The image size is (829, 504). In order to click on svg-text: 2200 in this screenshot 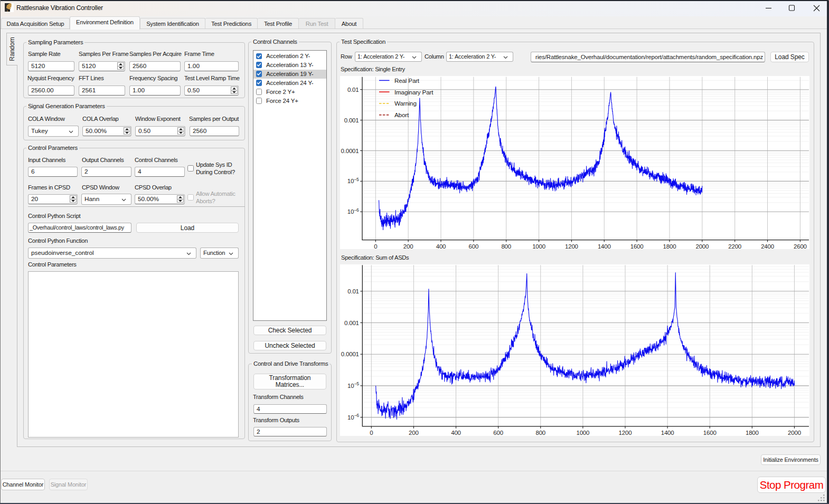, I will do `click(735, 246)`.